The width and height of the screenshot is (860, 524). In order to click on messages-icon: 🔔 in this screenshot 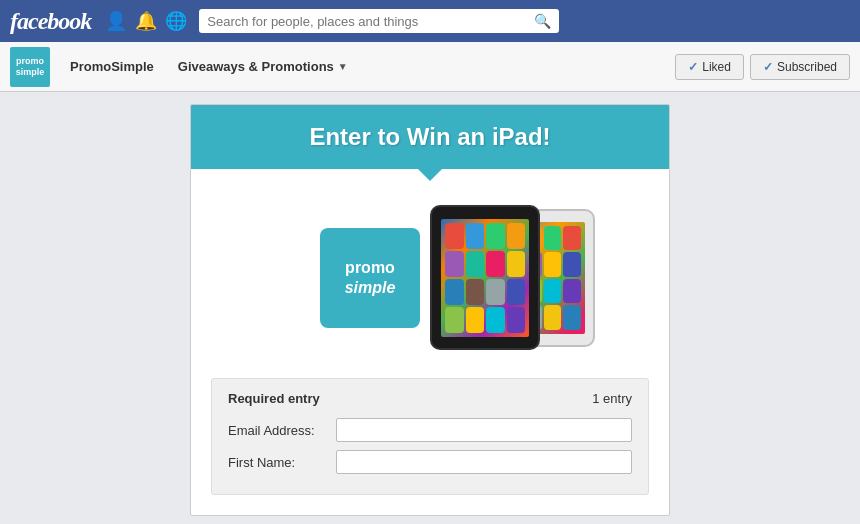, I will do `click(146, 21)`.